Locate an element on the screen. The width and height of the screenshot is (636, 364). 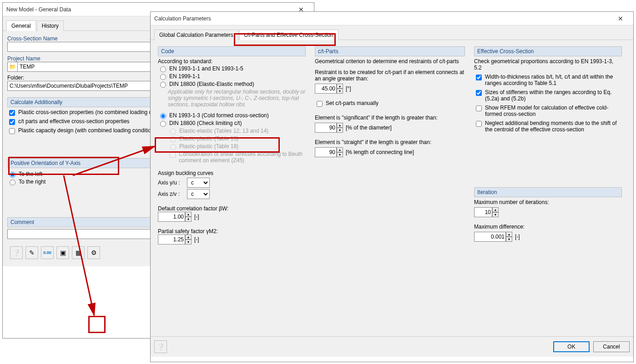
tab-ct: c/t-Parts and Effective Cross-Section is located at coordinates (289, 35).